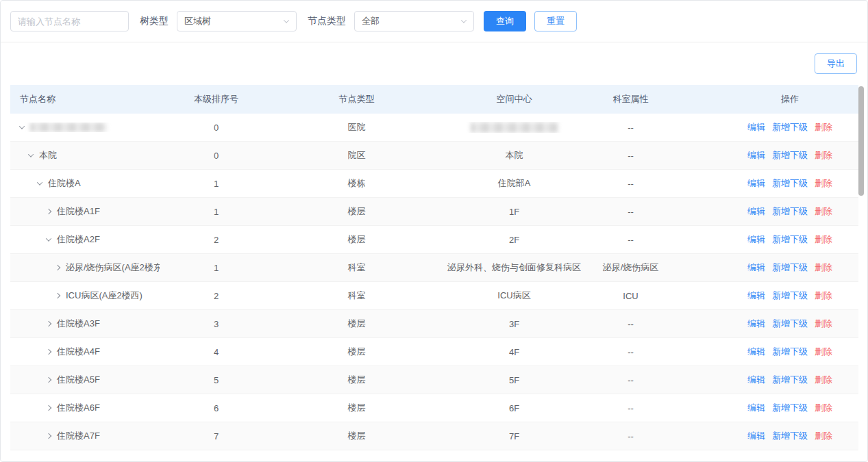 The height and width of the screenshot is (462, 868). What do you see at coordinates (514, 437) in the screenshot?
I see `space-center-cell: 7F` at bounding box center [514, 437].